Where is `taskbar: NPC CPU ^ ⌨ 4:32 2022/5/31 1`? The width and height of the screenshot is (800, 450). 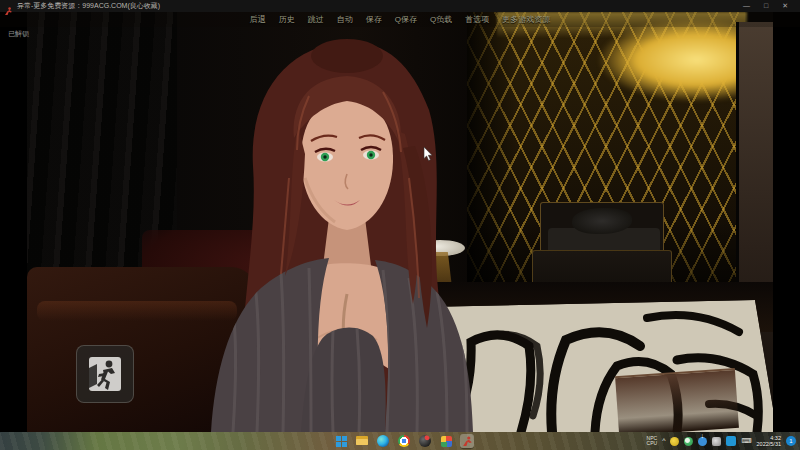 taskbar: NPC CPU ^ ⌨ 4:32 2022/5/31 1 is located at coordinates (400, 441).